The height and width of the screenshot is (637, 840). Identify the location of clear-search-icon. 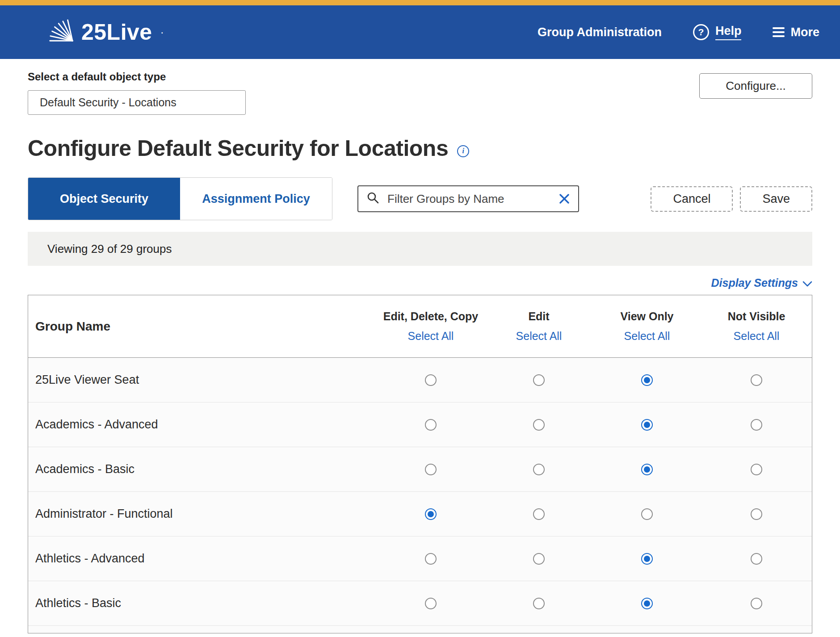
(564, 199).